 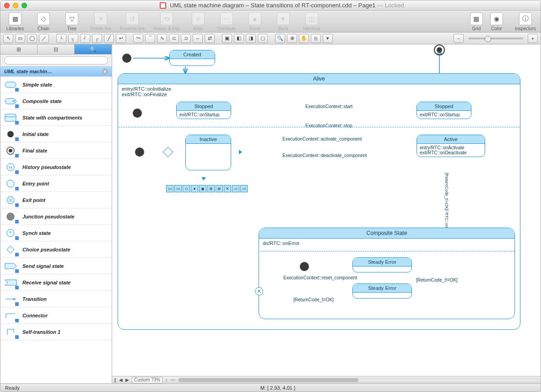 I want to click on page-nav-first: ∥, so click(x=115, y=380).